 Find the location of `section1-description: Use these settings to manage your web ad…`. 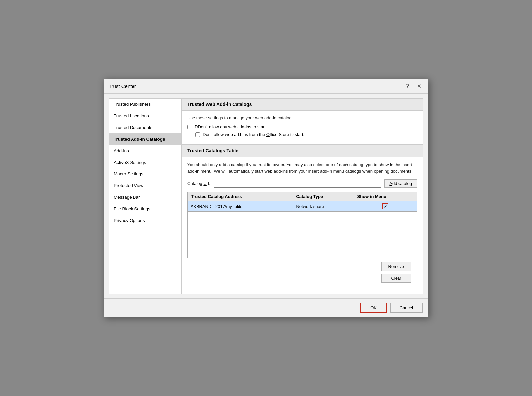

section1-description: Use these settings to manage your web ad… is located at coordinates (302, 118).